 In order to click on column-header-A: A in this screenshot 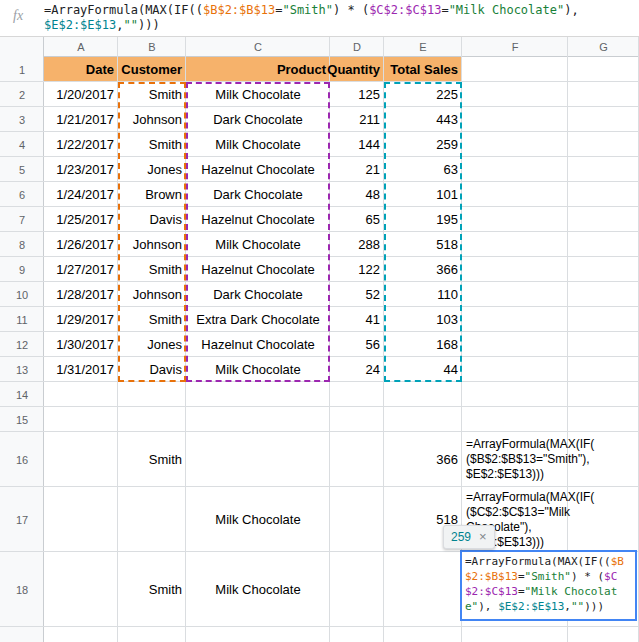, I will do `click(81, 47)`.